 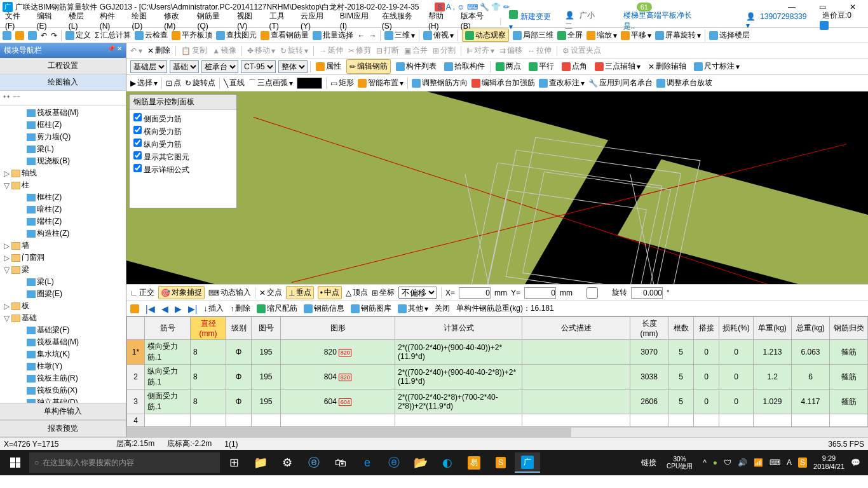 What do you see at coordinates (266, 329) in the screenshot?
I see `column-header: 图号` at bounding box center [266, 329].